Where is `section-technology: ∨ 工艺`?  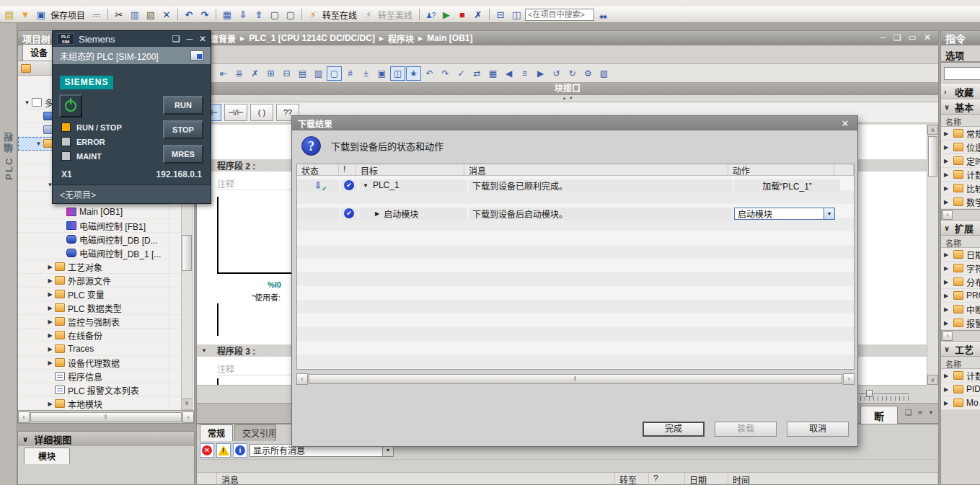
section-technology: ∨ 工艺 is located at coordinates (961, 349).